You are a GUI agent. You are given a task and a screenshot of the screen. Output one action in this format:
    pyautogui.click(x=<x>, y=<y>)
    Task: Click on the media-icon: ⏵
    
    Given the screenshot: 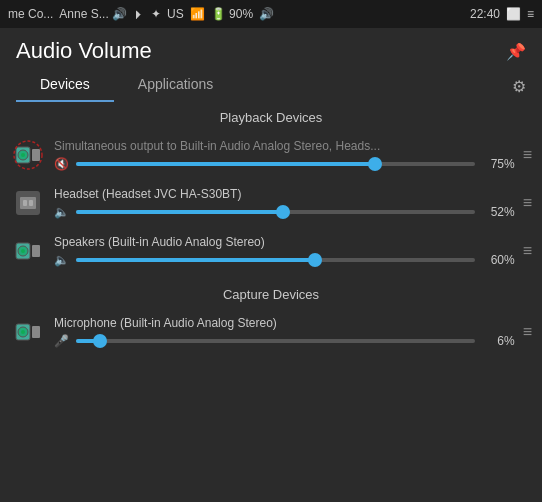 What is the action you would take?
    pyautogui.click(x=139, y=14)
    